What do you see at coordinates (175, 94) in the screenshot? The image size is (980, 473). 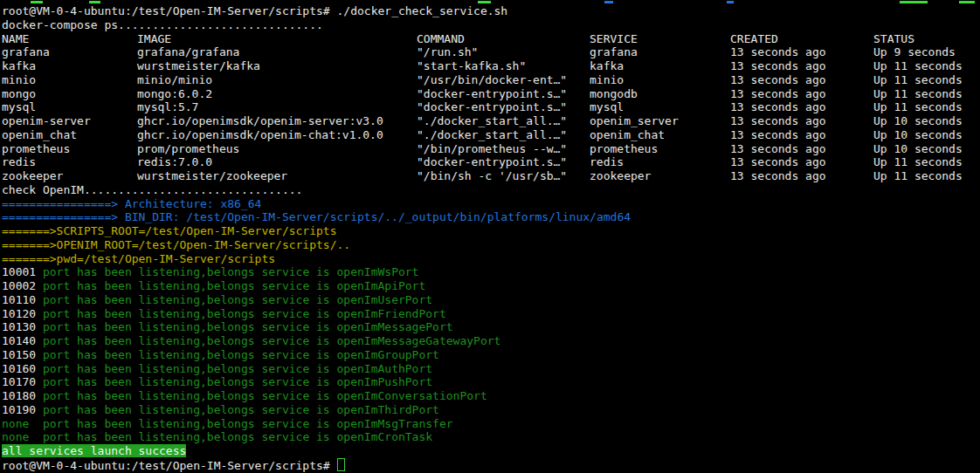 I see `cell-image: mongo:6.0.2` at bounding box center [175, 94].